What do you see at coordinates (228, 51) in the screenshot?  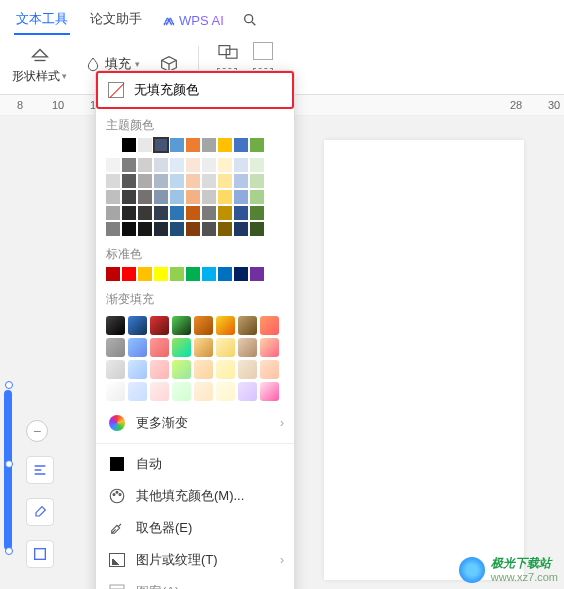 I see `group-icon` at bounding box center [228, 51].